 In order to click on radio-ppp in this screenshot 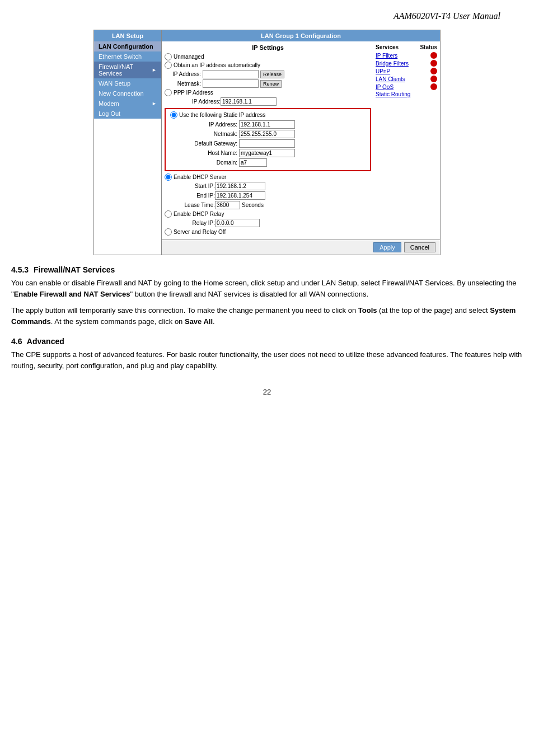, I will do `click(168, 93)`.